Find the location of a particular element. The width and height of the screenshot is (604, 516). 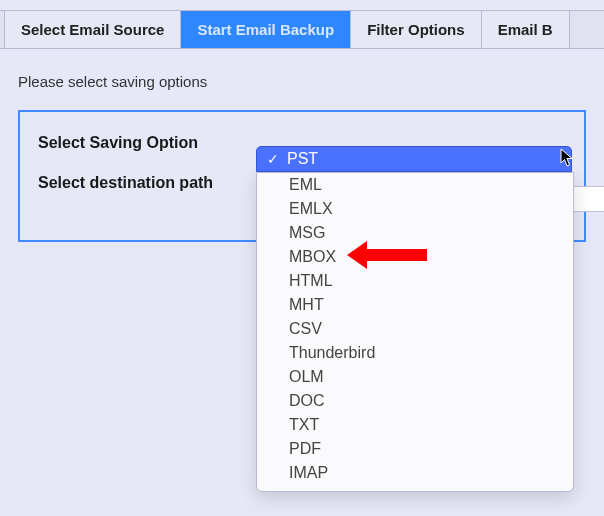

tab-bar: Select Email Source Start Email Backup F… is located at coordinates (302, 30).